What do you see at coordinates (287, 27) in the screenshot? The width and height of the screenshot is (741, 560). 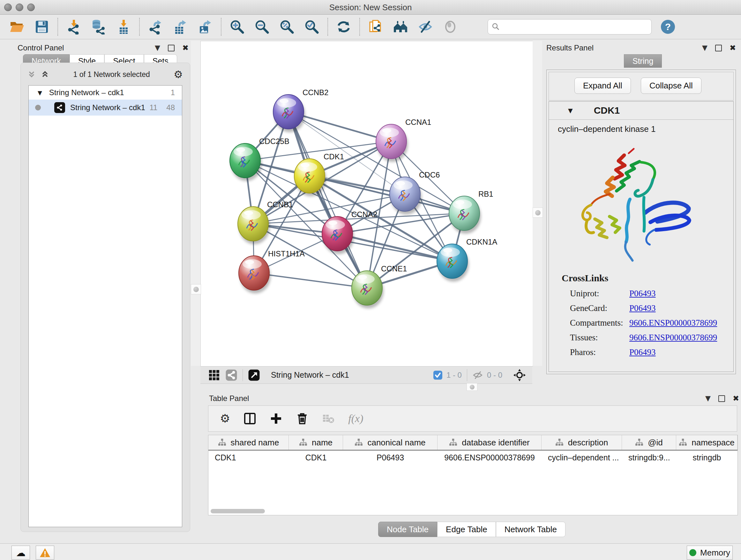 I see `zoom-fit-icon` at bounding box center [287, 27].